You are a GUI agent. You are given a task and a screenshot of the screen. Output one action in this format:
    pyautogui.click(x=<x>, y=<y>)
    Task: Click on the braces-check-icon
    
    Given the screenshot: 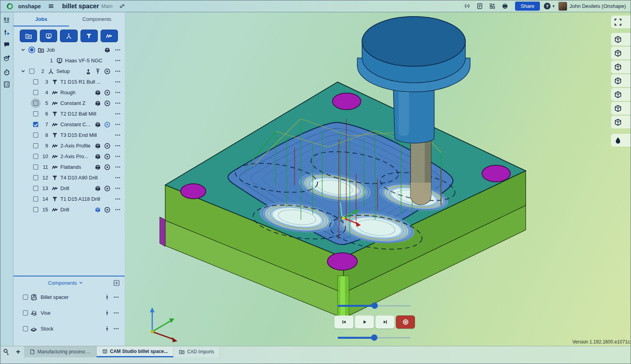 What is the action you would take?
    pyautogui.click(x=467, y=6)
    